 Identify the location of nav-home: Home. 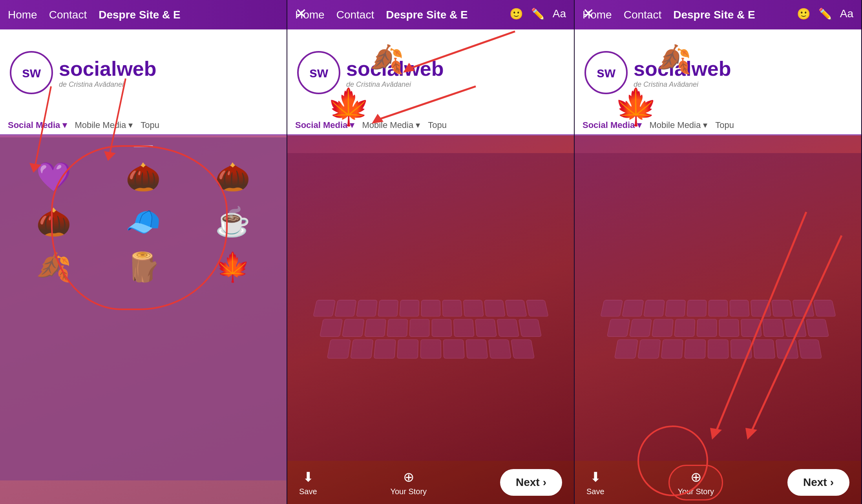
(23, 15).